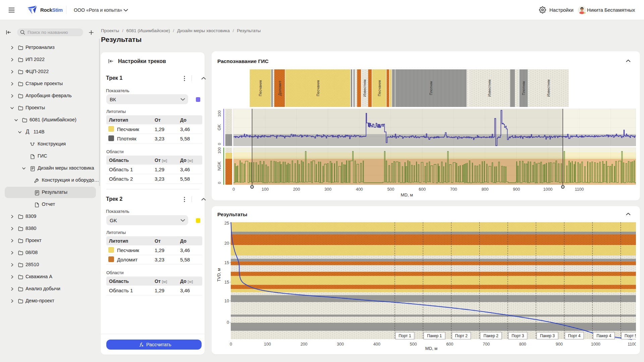 The width and height of the screenshot is (644, 362). I want to click on svg-text: Пакер 1, so click(434, 336).